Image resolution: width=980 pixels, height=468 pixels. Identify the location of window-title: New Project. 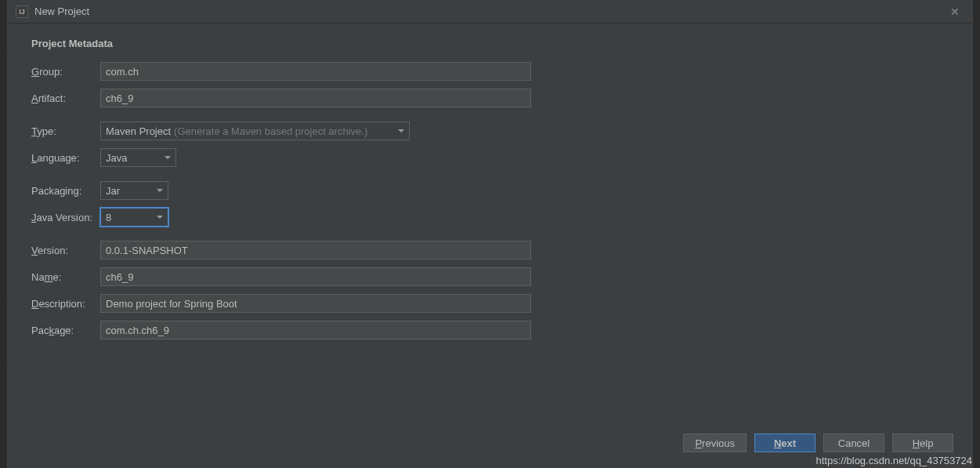
(490, 11).